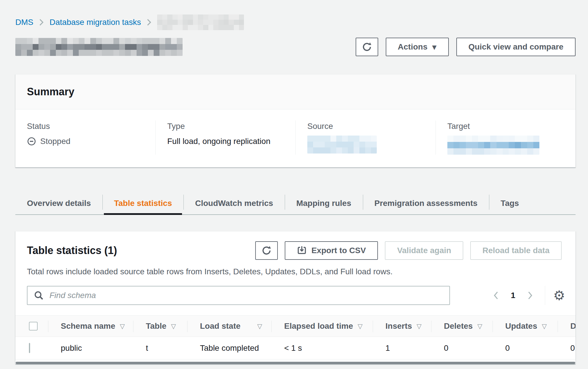 This screenshot has height=369, width=588. Describe the element at coordinates (342, 145) in the screenshot. I see `source-value-redacted` at that location.